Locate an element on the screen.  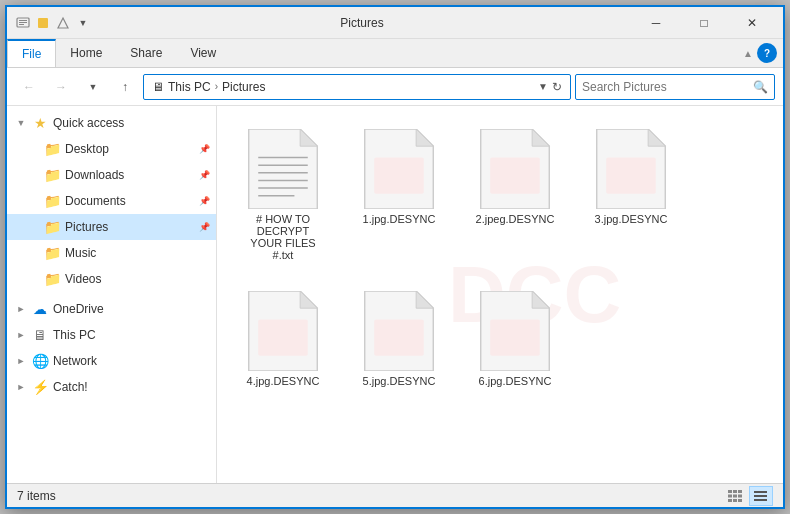
forward-button: → is located at coordinates (61, 87).